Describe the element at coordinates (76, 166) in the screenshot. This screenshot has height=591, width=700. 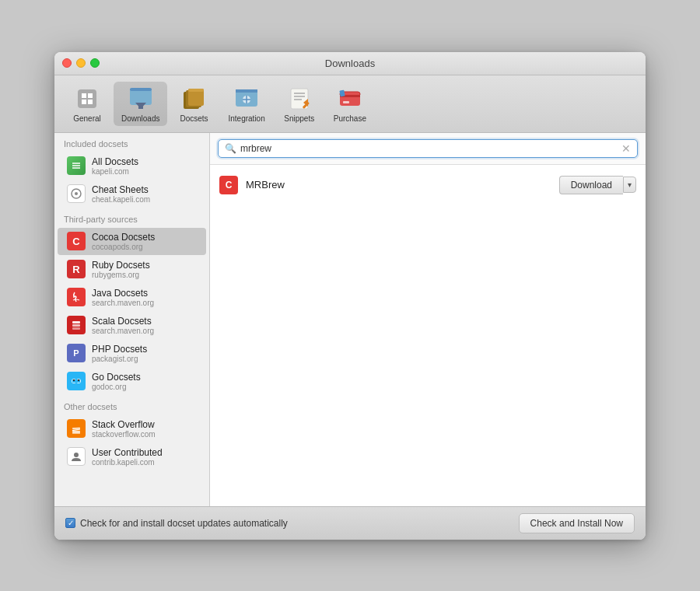
I see `alldocsets-icon` at that location.